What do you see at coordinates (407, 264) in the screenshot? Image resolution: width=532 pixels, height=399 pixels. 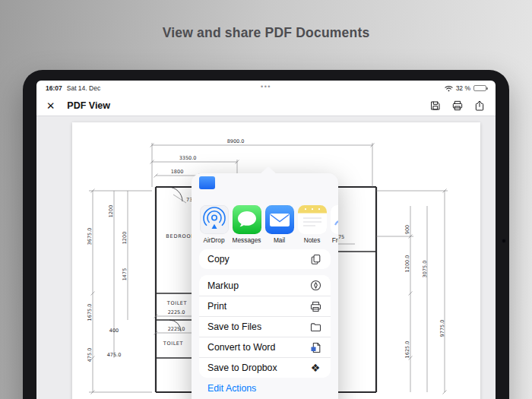 I see `plan-label-1200-c: 1200.0` at bounding box center [407, 264].